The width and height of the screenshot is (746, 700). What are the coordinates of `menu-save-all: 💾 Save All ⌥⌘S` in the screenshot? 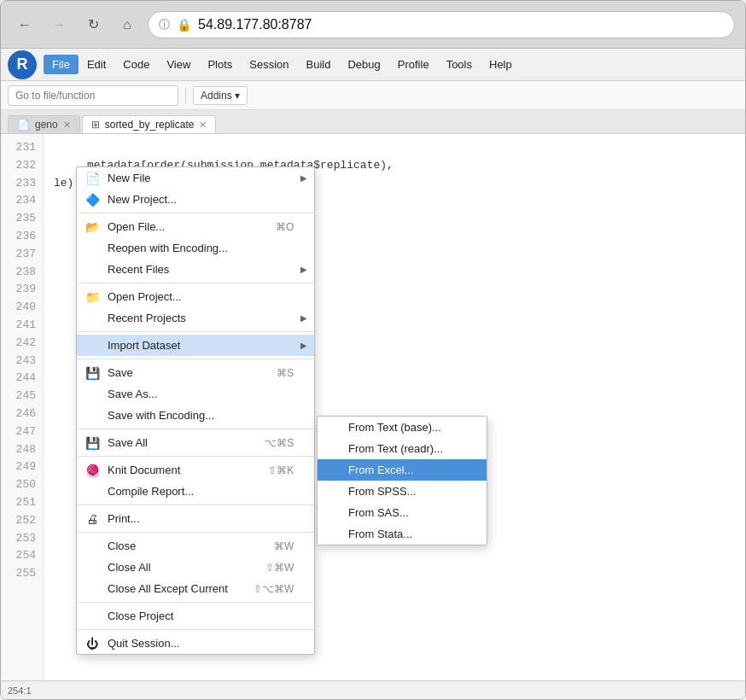 It's located at (195, 442).